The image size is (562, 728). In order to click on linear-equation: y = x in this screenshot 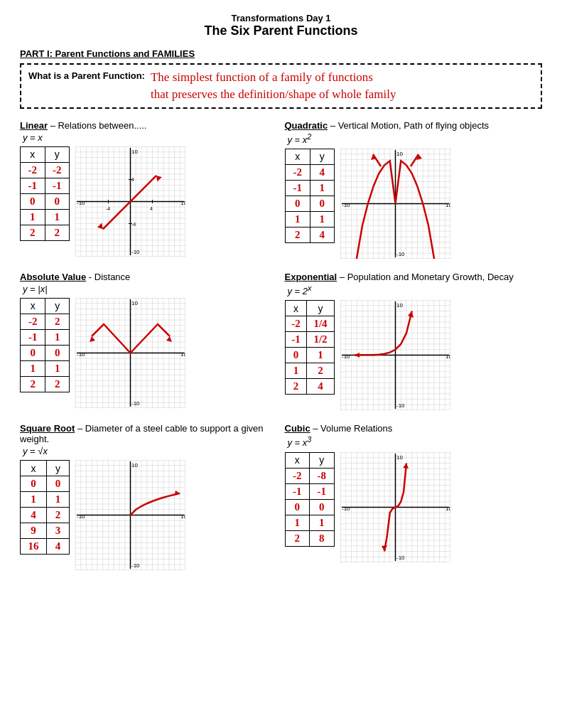, I will do `click(151, 138)`.